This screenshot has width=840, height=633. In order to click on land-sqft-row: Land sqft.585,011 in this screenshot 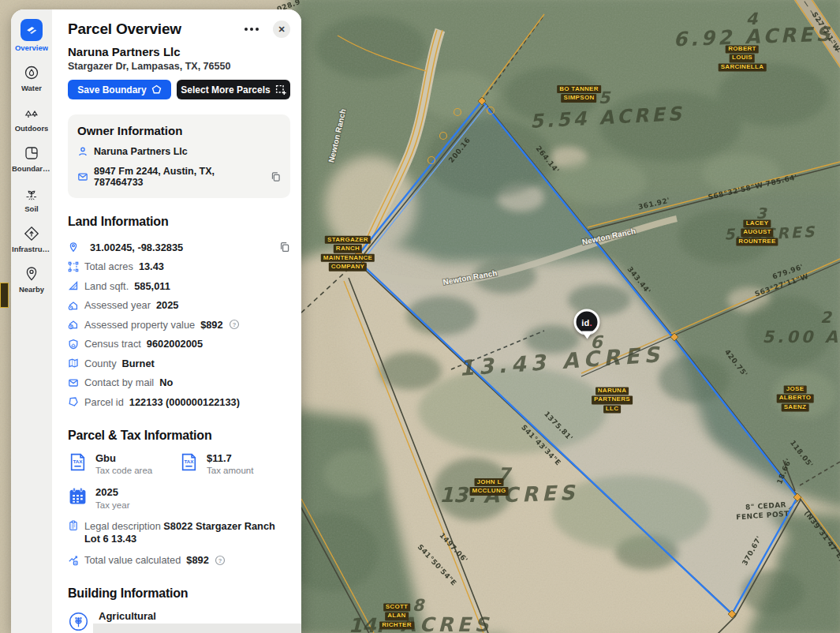, I will do `click(179, 286)`.